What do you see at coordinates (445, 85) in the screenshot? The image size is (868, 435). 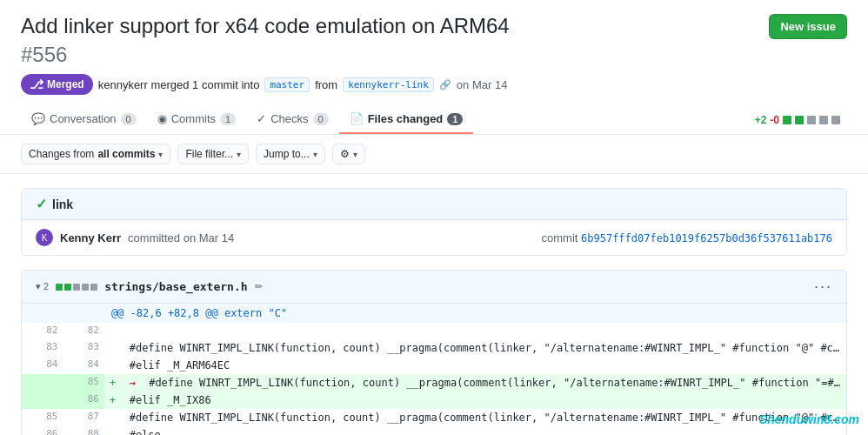 I see `link-icon: 🔗` at bounding box center [445, 85].